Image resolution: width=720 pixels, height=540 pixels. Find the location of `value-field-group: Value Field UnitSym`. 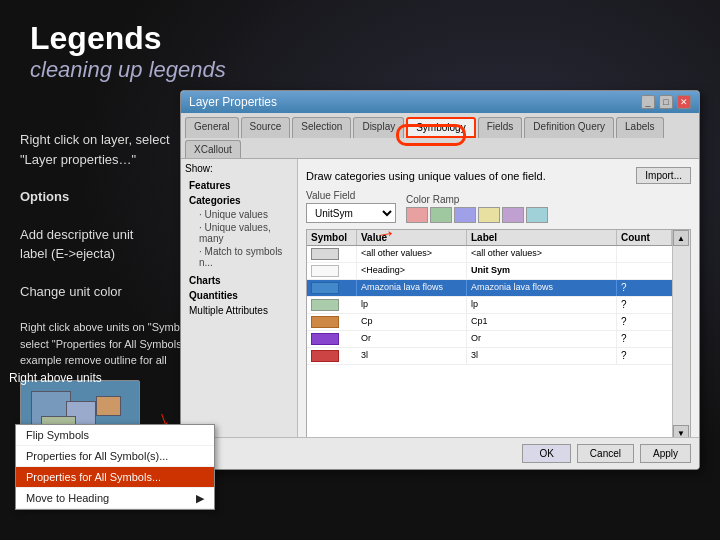

value-field-group: Value Field UnitSym is located at coordinates (351, 206).